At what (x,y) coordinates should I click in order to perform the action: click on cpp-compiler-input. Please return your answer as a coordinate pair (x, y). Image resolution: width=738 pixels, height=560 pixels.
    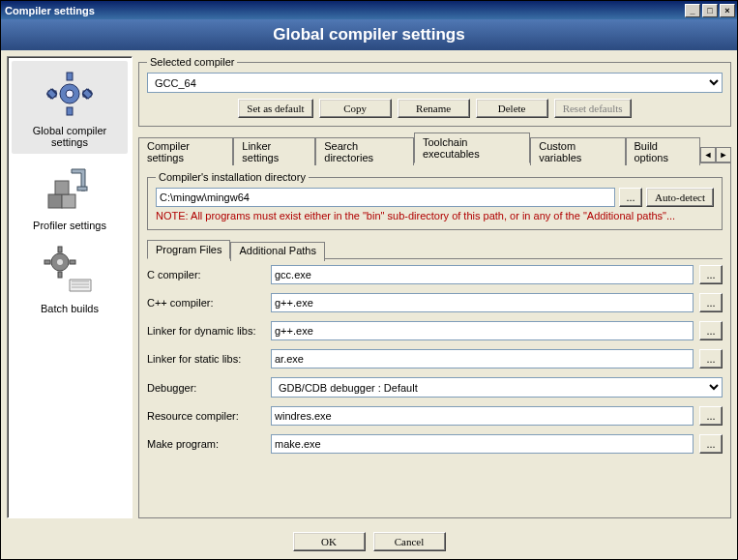
    Looking at the image, I should click on (482, 303).